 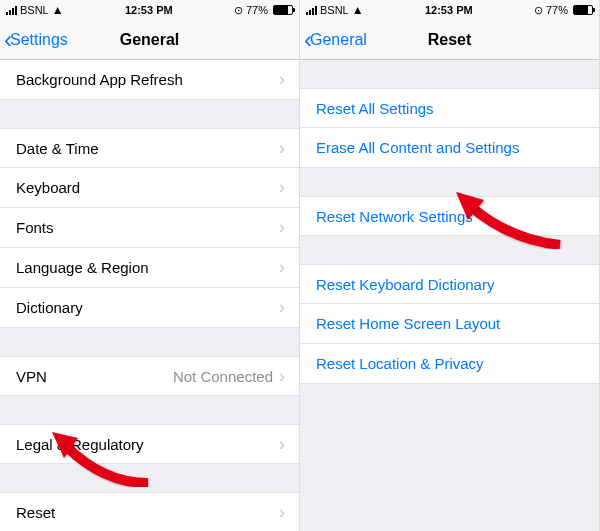 I want to click on row-dictionary: Dictionary ›, so click(x=150, y=308).